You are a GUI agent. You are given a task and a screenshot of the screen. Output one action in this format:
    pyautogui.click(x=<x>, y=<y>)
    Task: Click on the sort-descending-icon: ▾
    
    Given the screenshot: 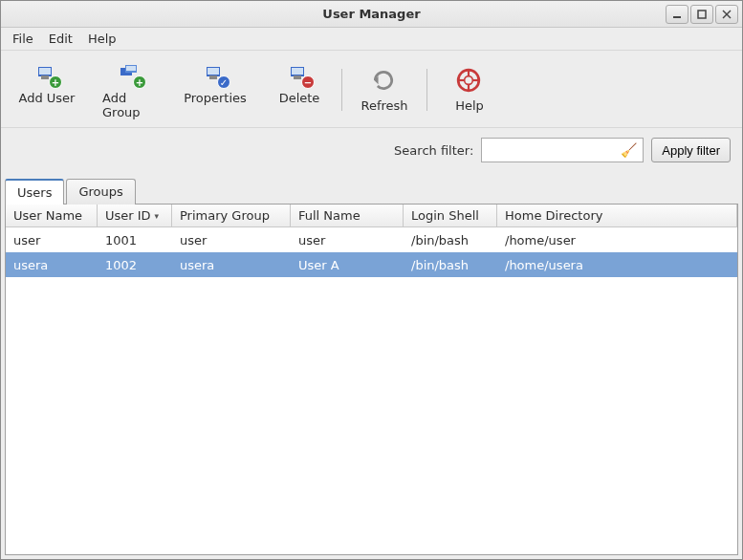 What is the action you would take?
    pyautogui.click(x=157, y=216)
    